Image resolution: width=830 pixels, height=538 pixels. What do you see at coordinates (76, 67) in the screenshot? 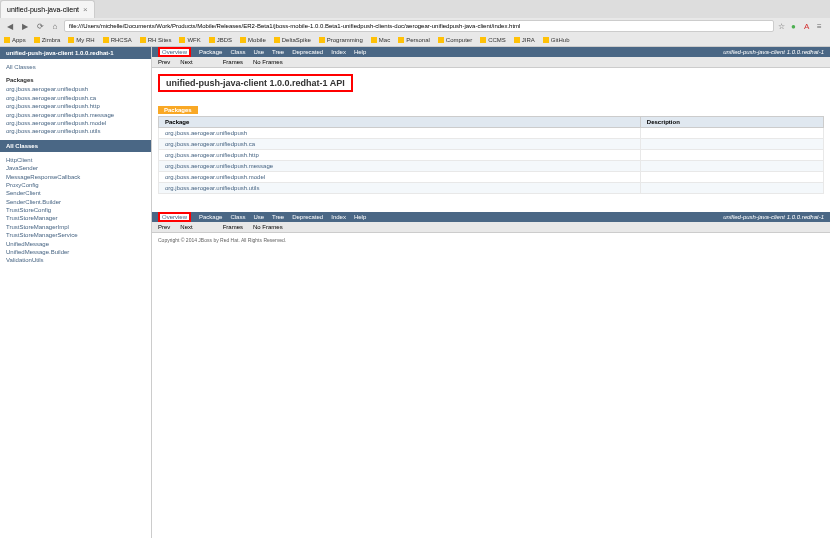
I see `all-classes-link: All Classes` at bounding box center [76, 67].